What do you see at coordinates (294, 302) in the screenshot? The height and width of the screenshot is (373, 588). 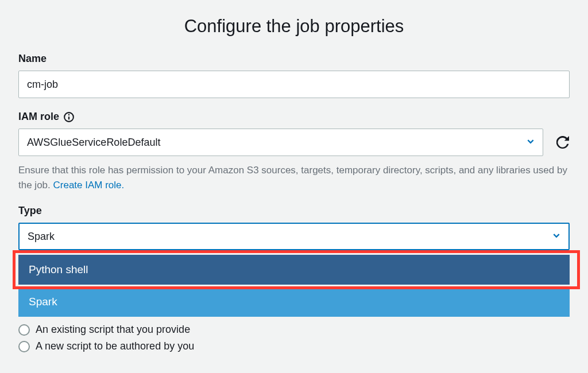 I see `type-option-spark: Spark` at bounding box center [294, 302].